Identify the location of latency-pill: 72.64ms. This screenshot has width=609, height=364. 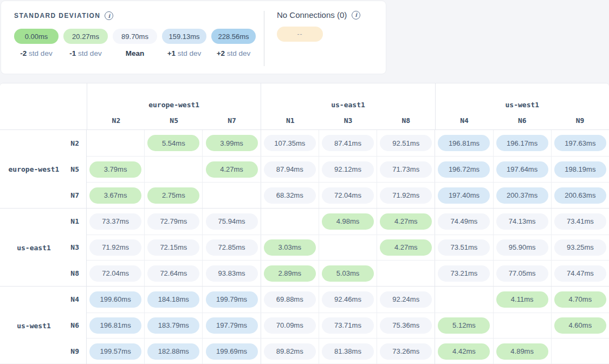
(173, 274).